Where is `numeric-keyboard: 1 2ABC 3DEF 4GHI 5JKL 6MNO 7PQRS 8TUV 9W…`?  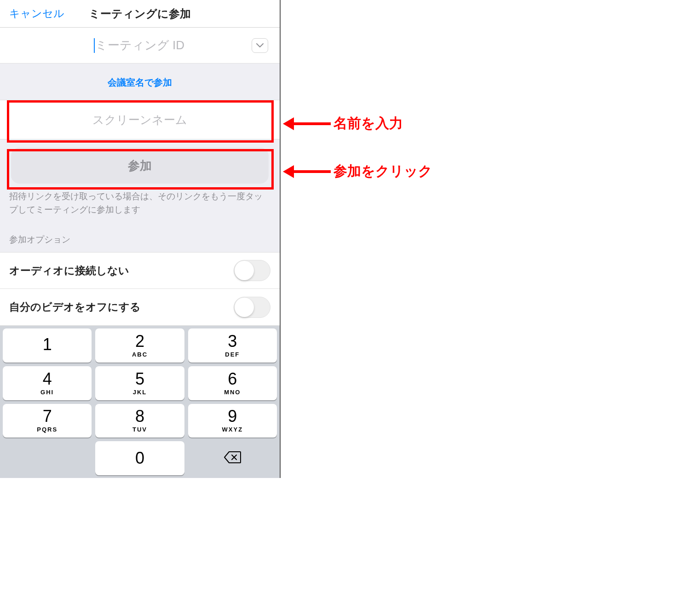 numeric-keyboard: 1 2ABC 3DEF 4GHI 5JKL 6MNO 7PQRS 8TUV 9W… is located at coordinates (140, 402).